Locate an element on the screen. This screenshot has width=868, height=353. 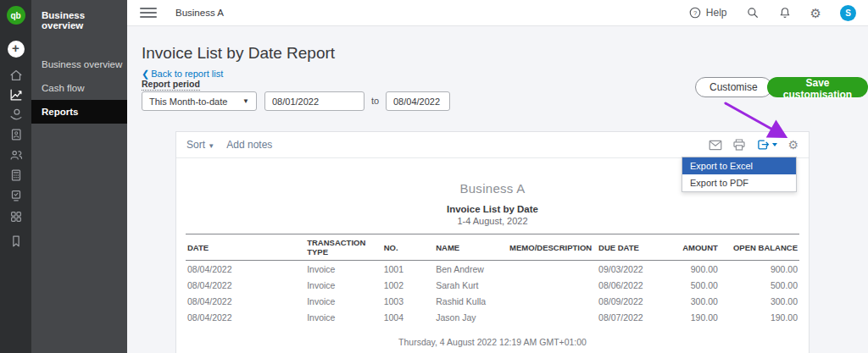
table-row: 08/04/2022Invoice 1004Jason Jay 08/07/20… is located at coordinates (492, 317).